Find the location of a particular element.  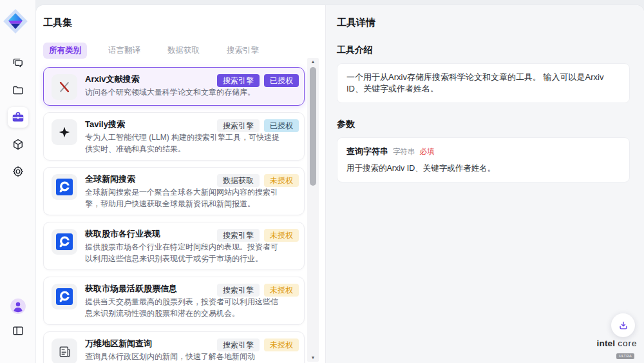

scrollbar-thumb is located at coordinates (313, 126).